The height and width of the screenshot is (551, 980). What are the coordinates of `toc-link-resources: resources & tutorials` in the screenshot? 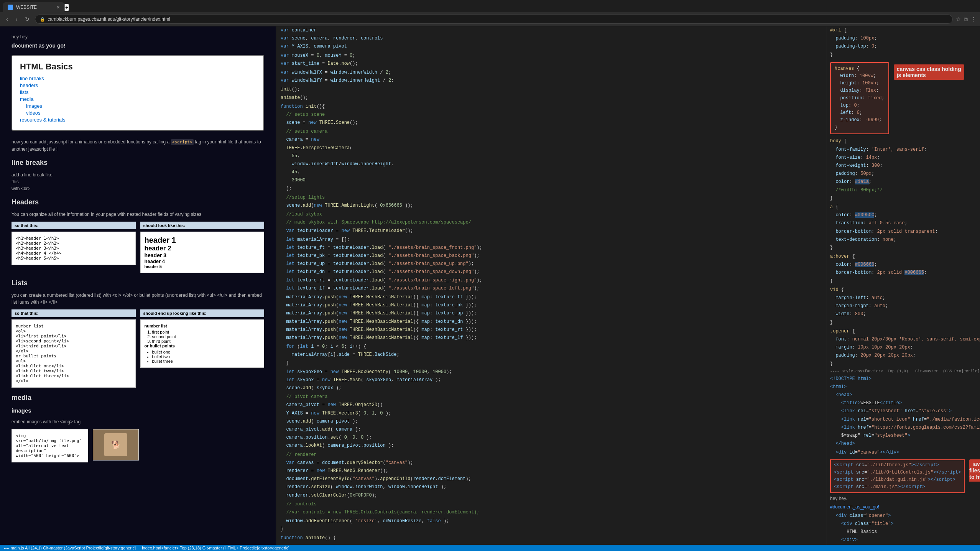 It's located at (138, 120).